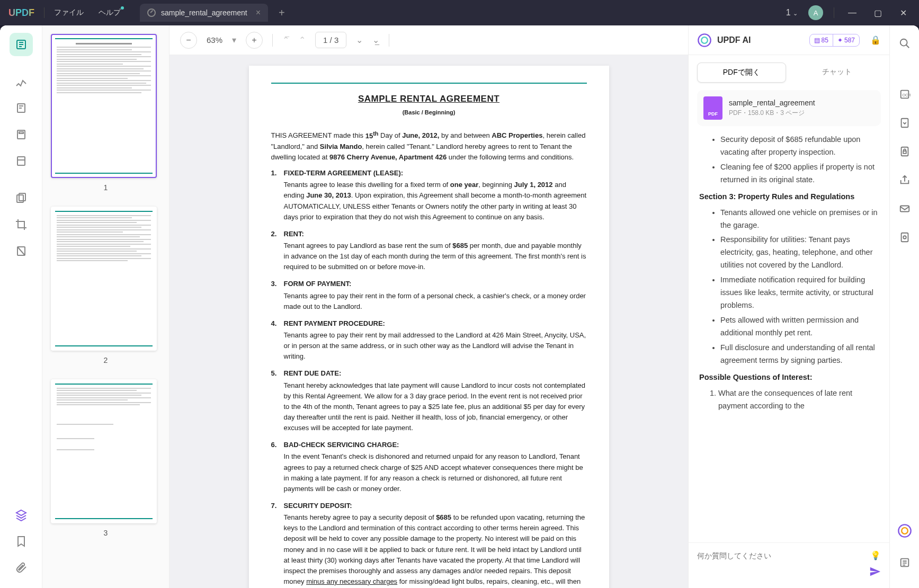  I want to click on zoom-level: 63%, so click(215, 40).